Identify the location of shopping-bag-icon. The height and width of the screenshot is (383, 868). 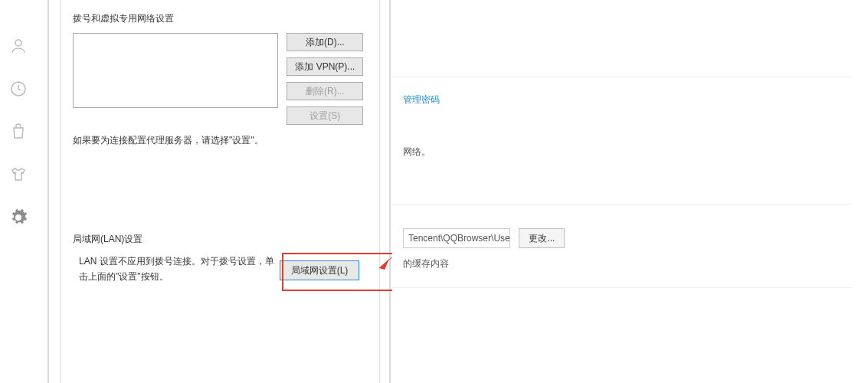
(18, 132).